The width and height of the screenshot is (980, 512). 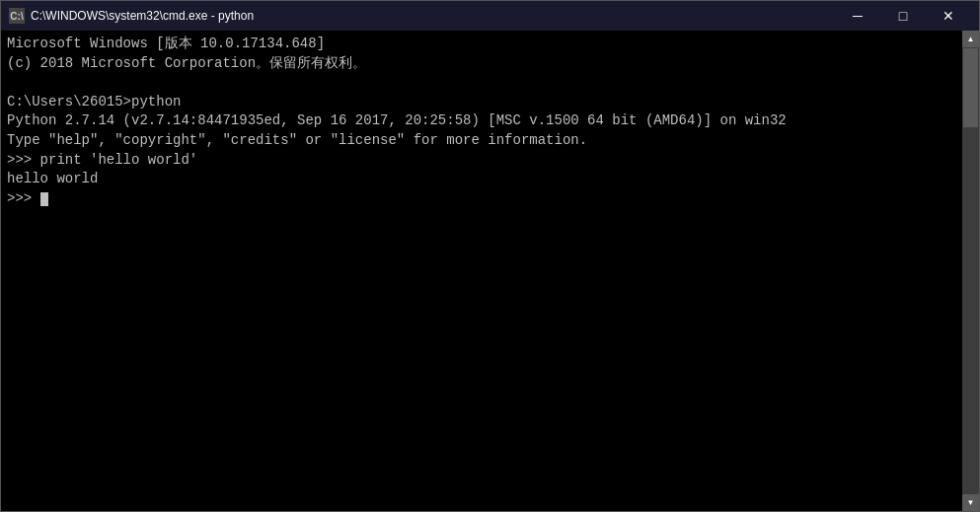 I want to click on scrollbar: ▲ ▼, so click(x=971, y=270).